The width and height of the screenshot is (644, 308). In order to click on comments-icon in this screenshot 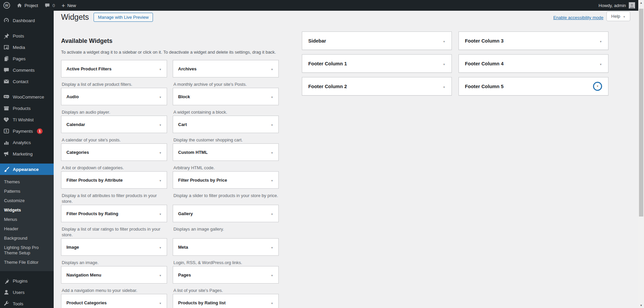, I will do `click(6, 70)`.